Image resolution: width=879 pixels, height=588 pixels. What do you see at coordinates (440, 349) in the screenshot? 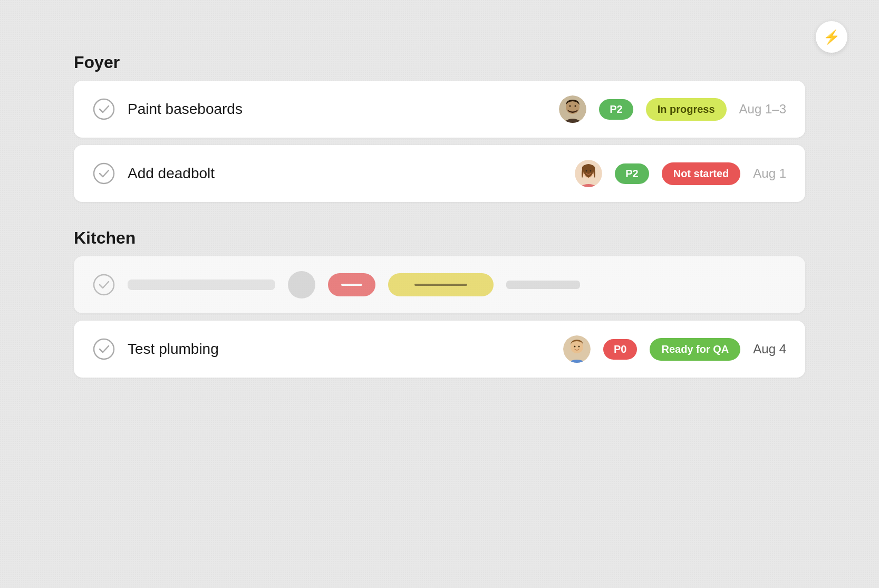
I see `task-card-test-plumbing: Test plumbing P0 Ready for QA Aug 4` at bounding box center [440, 349].